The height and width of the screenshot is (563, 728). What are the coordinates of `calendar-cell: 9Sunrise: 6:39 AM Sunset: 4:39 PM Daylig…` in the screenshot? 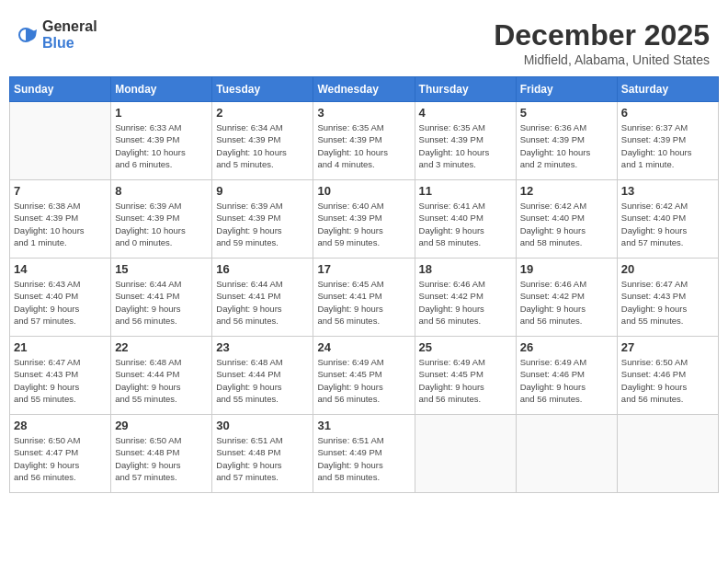 It's located at (263, 219).